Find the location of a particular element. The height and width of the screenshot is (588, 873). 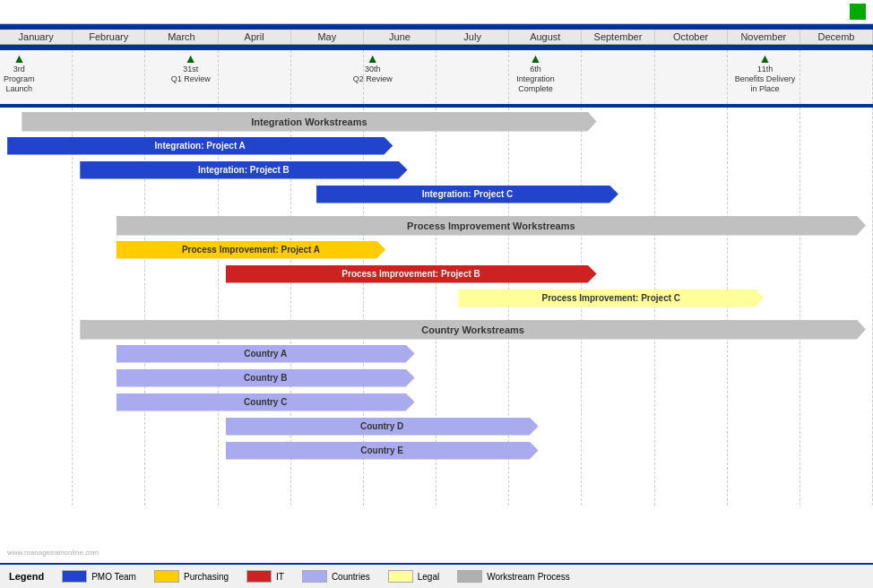

gantt-row-8: Process Improvement: Project C is located at coordinates (436, 298).